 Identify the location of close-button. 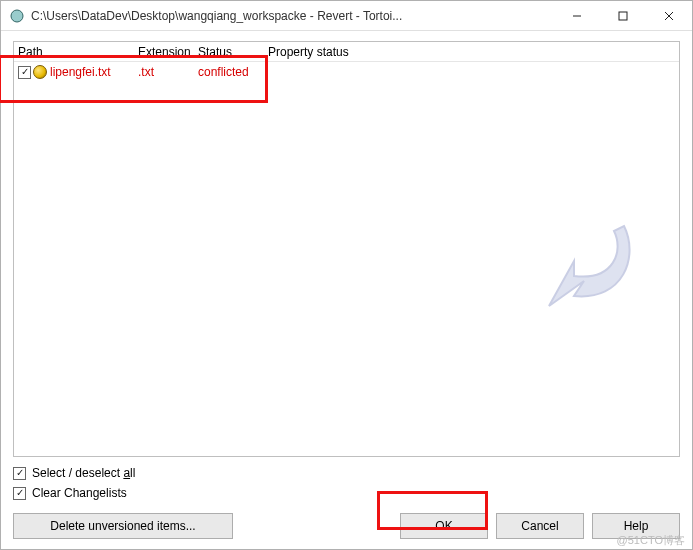
(669, 16).